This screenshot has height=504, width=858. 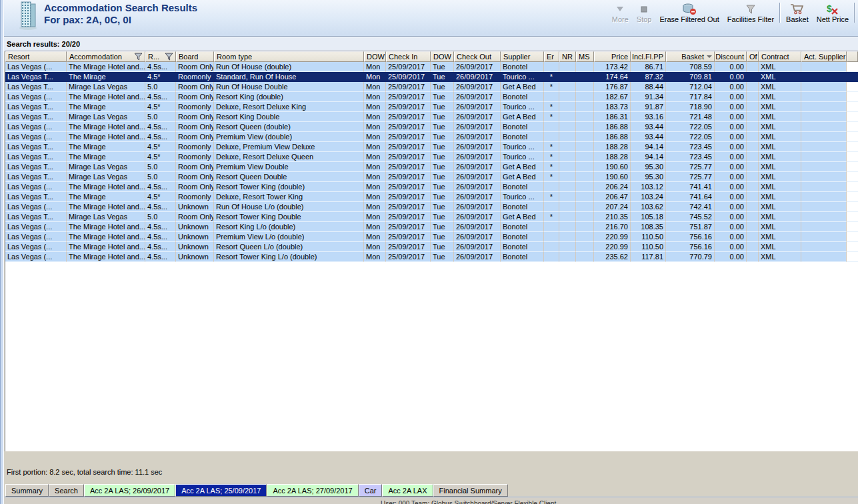 I want to click on cell-price: 210.35, so click(x=612, y=217).